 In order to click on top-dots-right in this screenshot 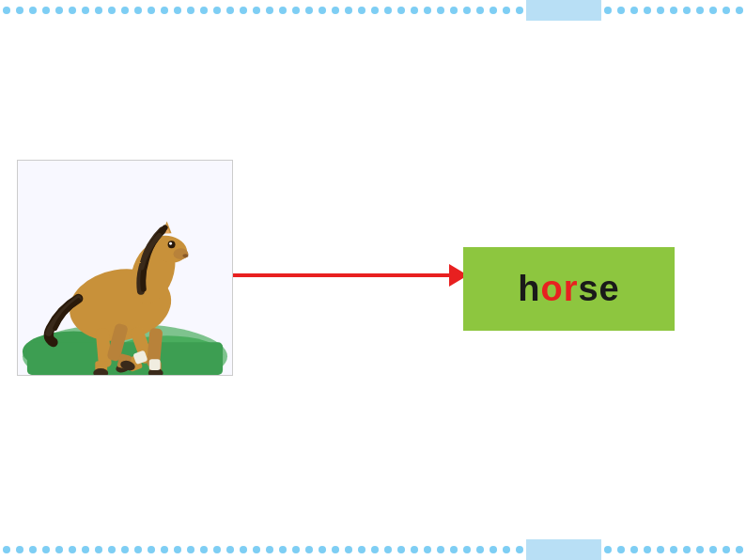, I will do `click(674, 10)`.